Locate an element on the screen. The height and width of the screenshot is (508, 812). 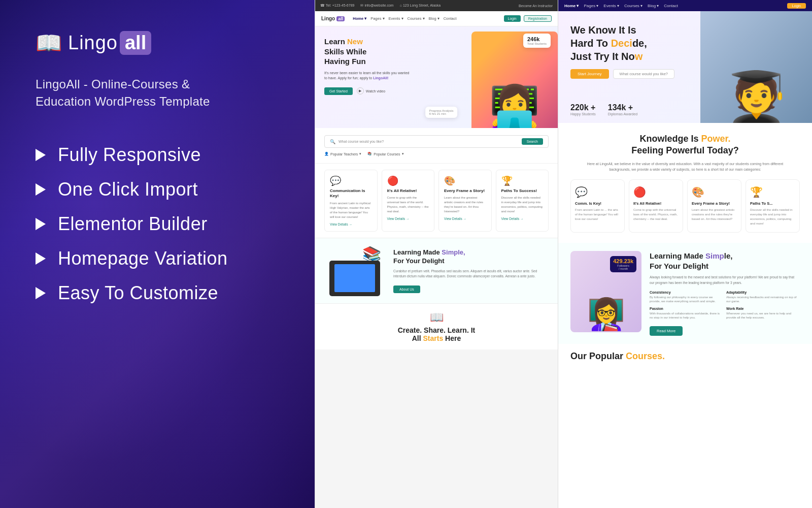
far-right-topbar: Home ▾ Pages ▾ Events ▾ Courses ▾ Blog ▾… is located at coordinates (685, 6).